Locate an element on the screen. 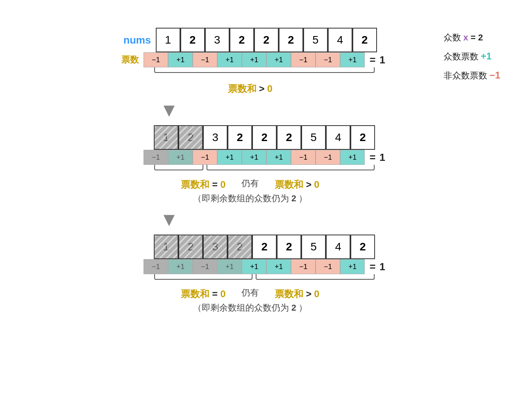 This screenshot has width=532, height=399. s2-num-8: 2 is located at coordinates (363, 137).